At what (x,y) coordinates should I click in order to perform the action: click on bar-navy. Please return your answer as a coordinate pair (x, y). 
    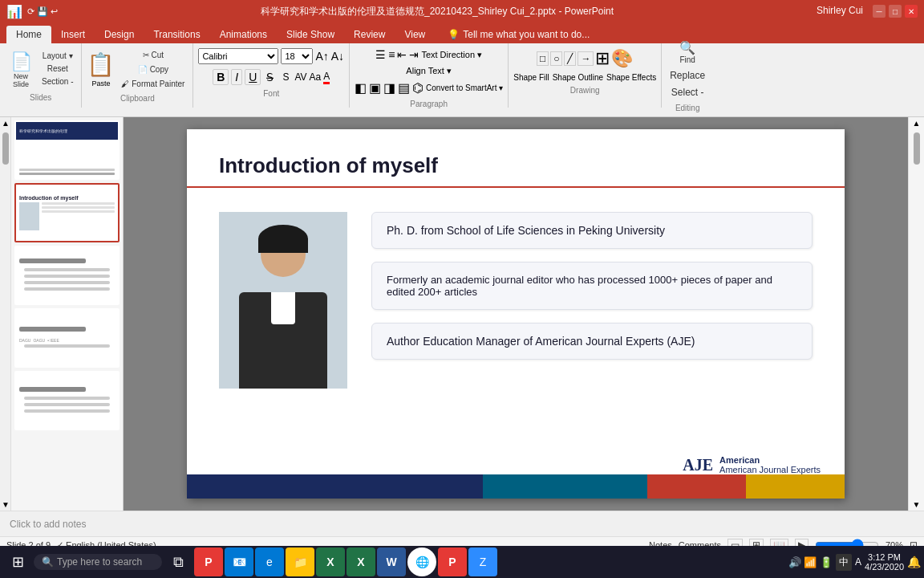
    Looking at the image, I should click on (335, 486).